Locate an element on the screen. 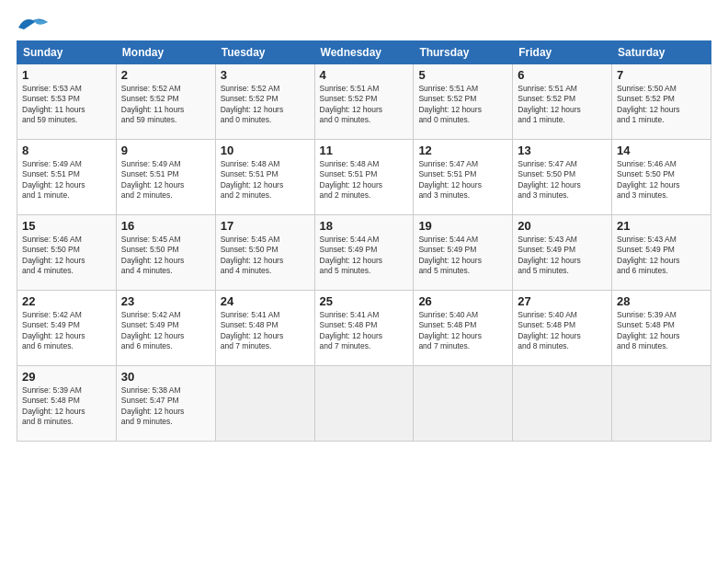 The image size is (728, 563). day-number: 28 is located at coordinates (662, 302).